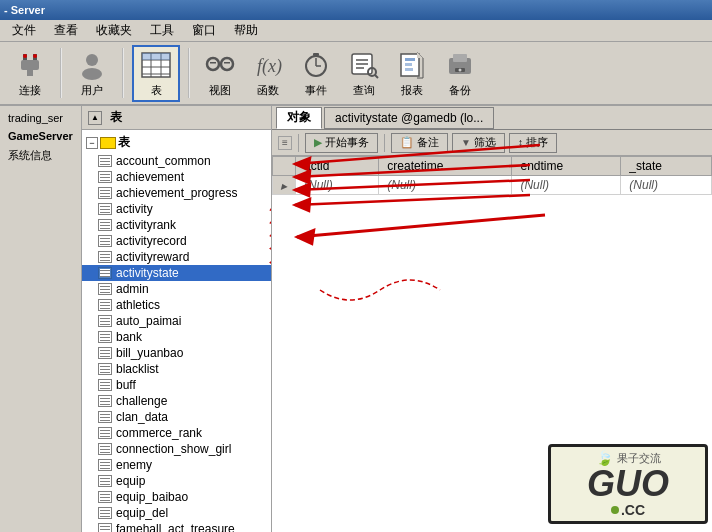 The height and width of the screenshot is (532, 712). I want to click on menu-help: 帮助, so click(246, 30).